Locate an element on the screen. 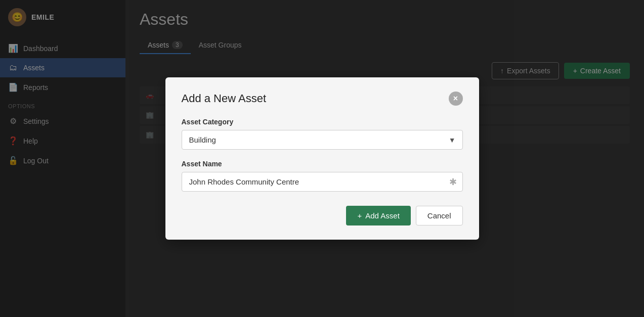  modal-footer: + Add Asset Cancel is located at coordinates (322, 215).